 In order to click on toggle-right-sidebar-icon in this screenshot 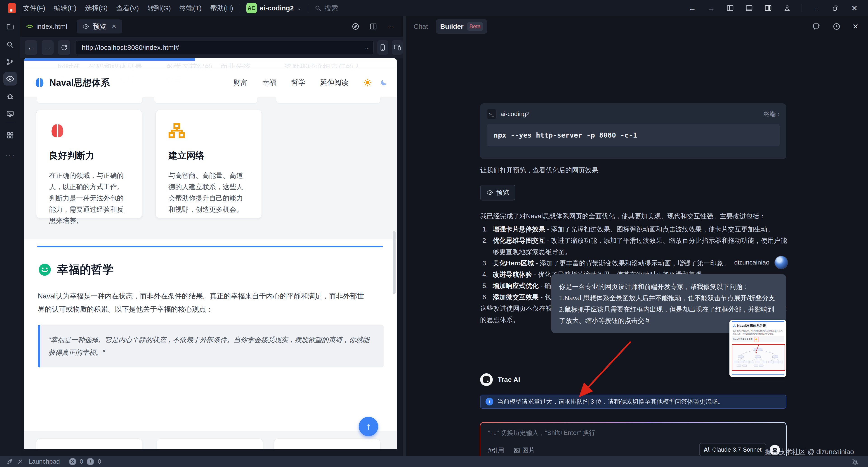, I will do `click(768, 8)`.